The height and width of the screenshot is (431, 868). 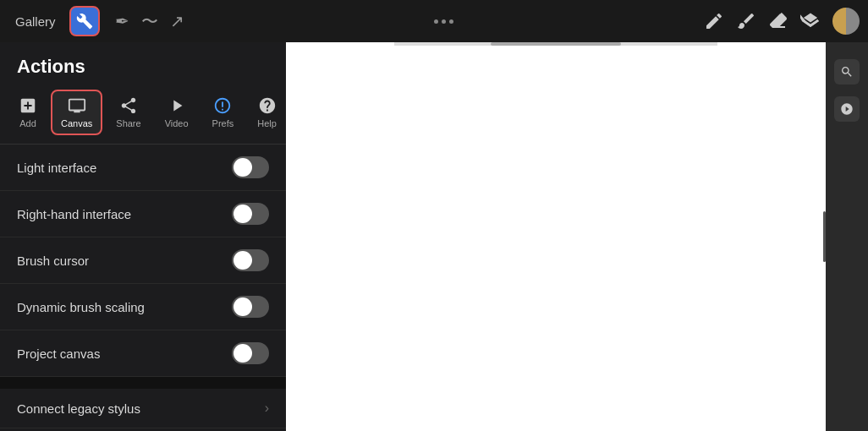 I want to click on light-interface-toggle, so click(x=250, y=167).